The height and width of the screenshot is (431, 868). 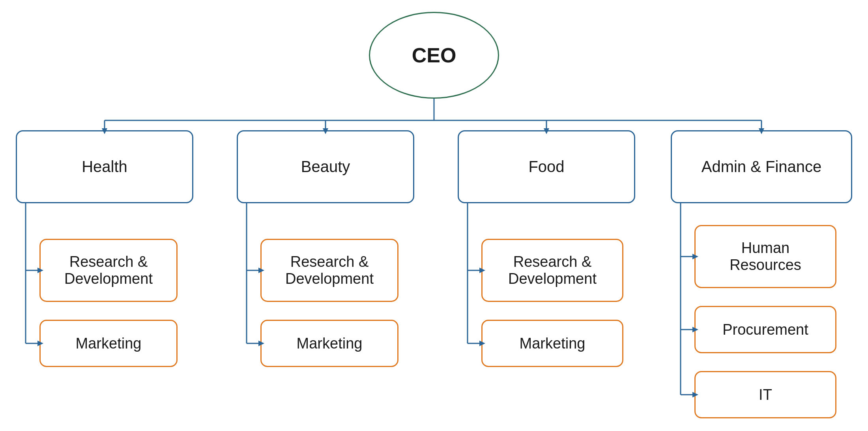 I want to click on food-box: Food, so click(x=546, y=167).